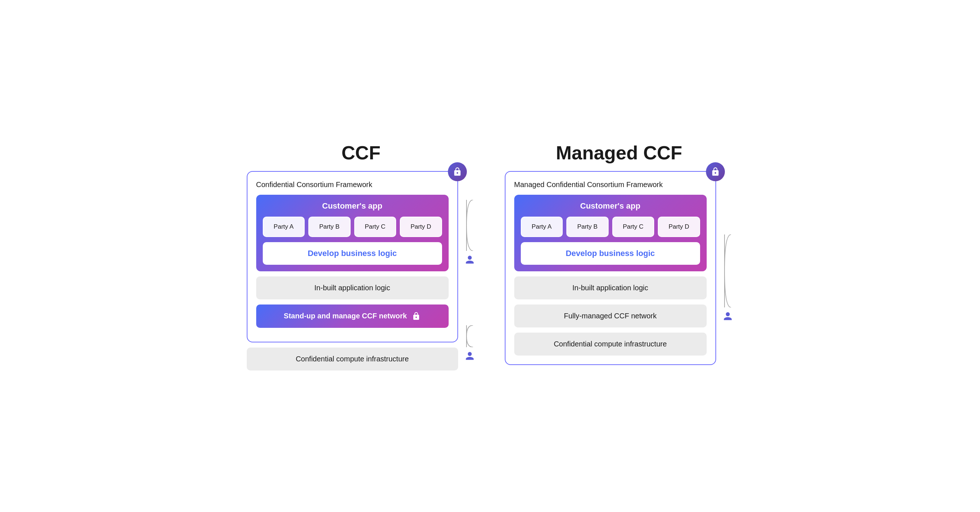 Image resolution: width=980 pixels, height=512 pixels. I want to click on mccf-outer-label: Managed Confidential Consortium Framewor…, so click(611, 185).